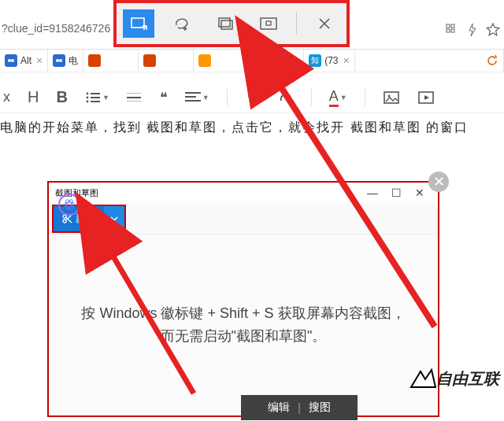 The image size is (504, 421). Describe the element at coordinates (6, 98) in the screenshot. I see `close-format-button: x` at that location.